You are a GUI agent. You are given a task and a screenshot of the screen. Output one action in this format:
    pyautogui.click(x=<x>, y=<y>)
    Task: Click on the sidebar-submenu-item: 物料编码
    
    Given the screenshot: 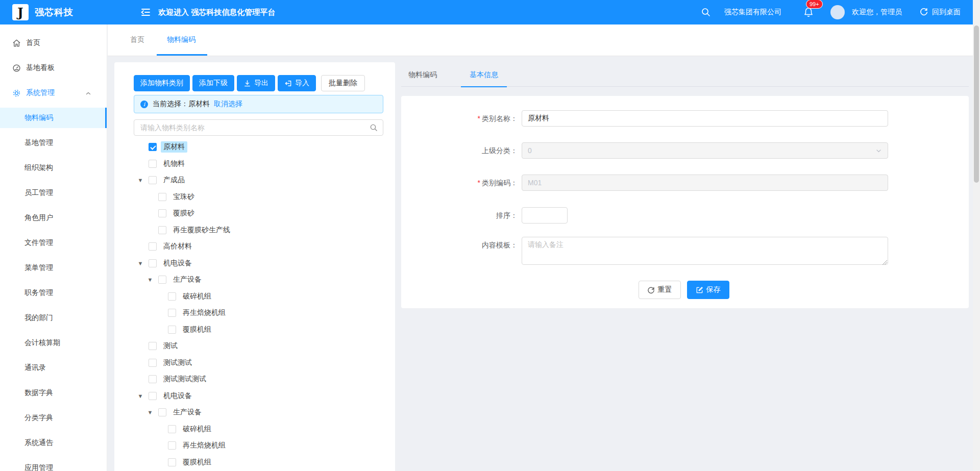 What is the action you would take?
    pyautogui.click(x=53, y=118)
    